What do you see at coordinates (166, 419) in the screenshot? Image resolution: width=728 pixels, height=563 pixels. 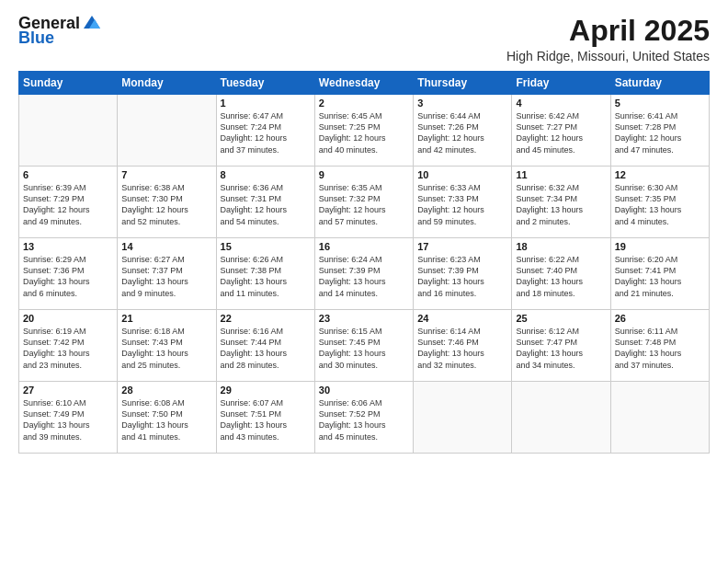 I see `day-info: Sunrise: 6:08 AM Sunset: 7:50 PM Dayligh…` at bounding box center [166, 419].